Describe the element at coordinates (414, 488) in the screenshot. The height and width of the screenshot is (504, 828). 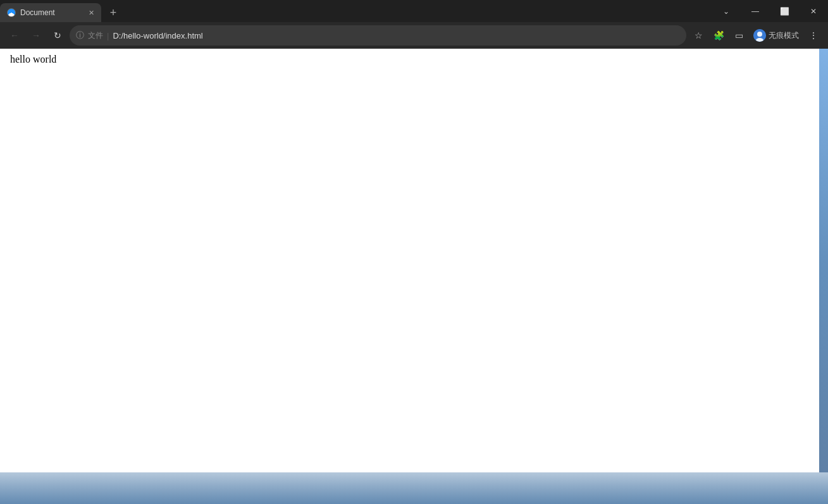
I see `taskbar-blur` at that location.